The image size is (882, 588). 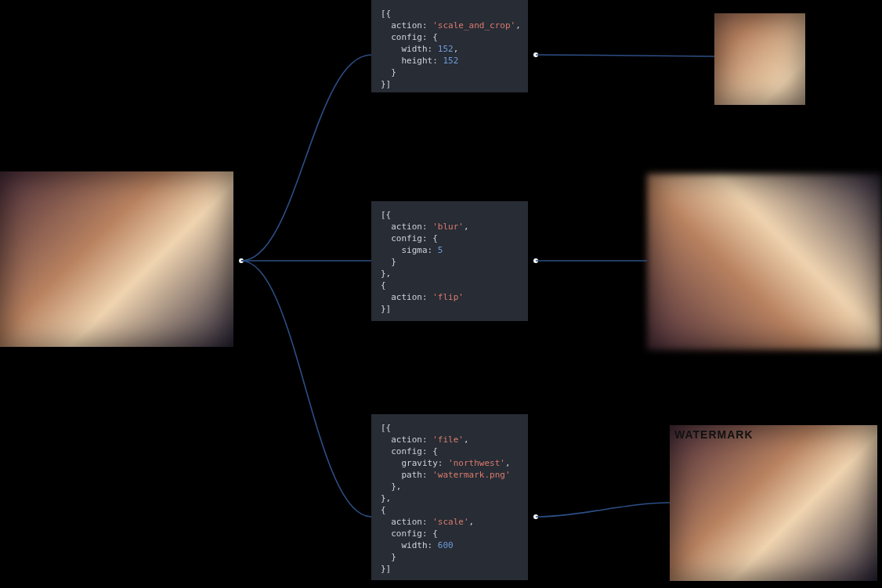 What do you see at coordinates (774, 503) in the screenshot?
I see `output-image-file_scale` at bounding box center [774, 503].